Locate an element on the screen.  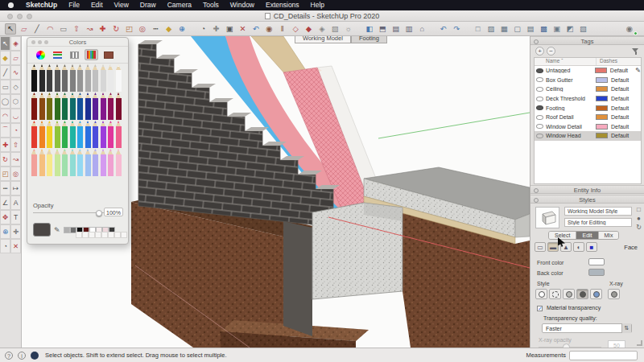
tag-row-footing: FootingDefault is located at coordinates (588, 108).